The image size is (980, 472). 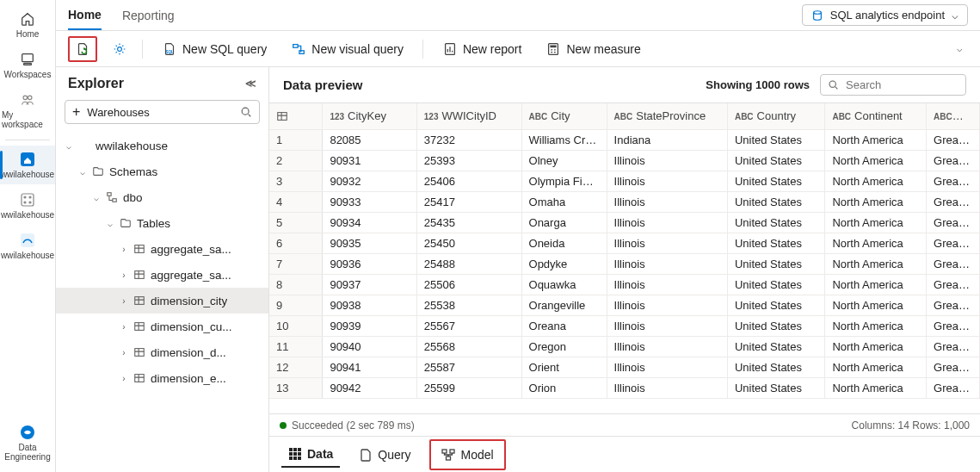 I want to click on new-measure-button: New measure, so click(x=593, y=49).